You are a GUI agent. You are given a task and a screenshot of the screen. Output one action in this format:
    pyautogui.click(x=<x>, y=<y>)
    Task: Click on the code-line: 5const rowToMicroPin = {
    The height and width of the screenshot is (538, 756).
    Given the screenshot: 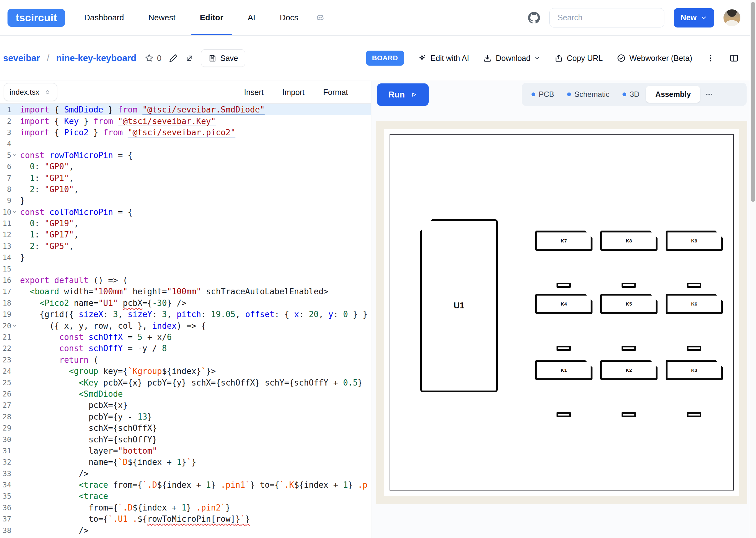 What is the action you would take?
    pyautogui.click(x=186, y=155)
    